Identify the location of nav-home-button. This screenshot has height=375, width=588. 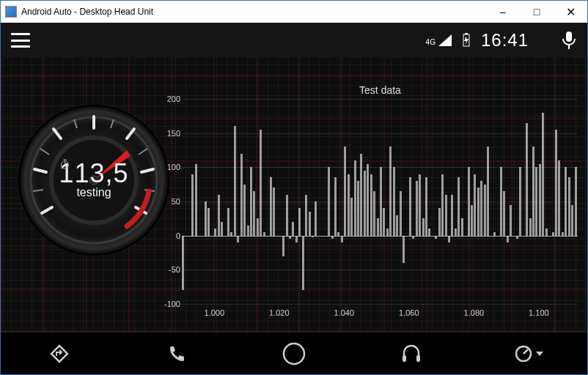
(294, 354).